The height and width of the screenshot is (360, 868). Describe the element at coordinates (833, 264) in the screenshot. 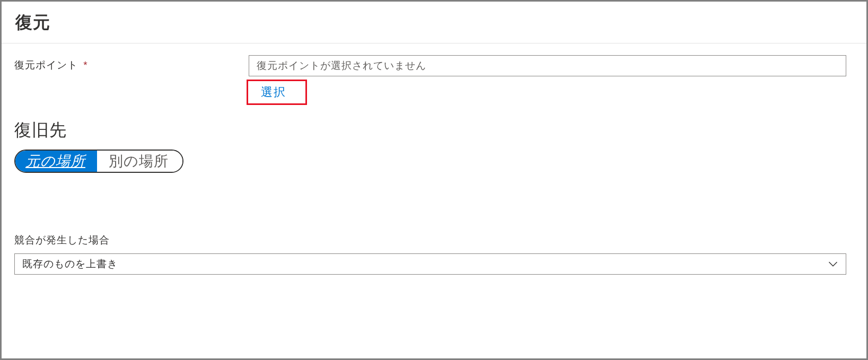

I see `chevron-down-icon` at that location.